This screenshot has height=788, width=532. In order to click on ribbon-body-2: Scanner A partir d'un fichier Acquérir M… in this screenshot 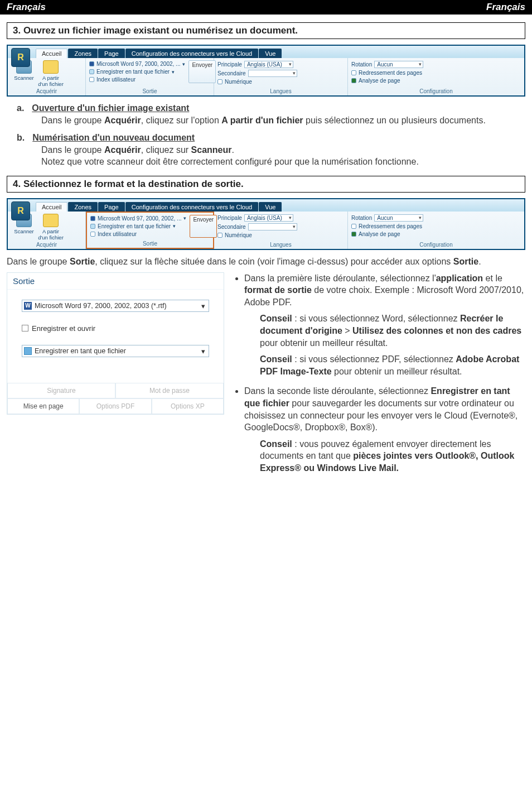, I will do `click(266, 230)`.